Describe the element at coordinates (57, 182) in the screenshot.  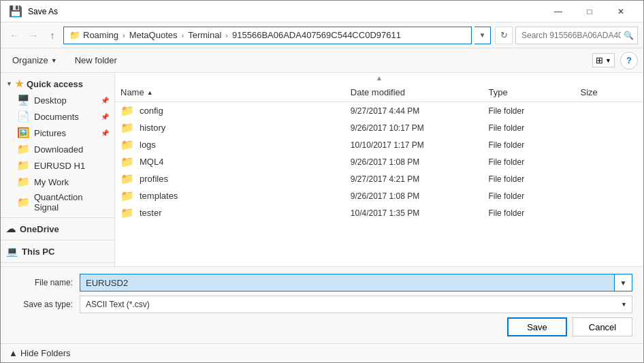
I see `sidebar-item-mywork: 📁 My Work` at that location.